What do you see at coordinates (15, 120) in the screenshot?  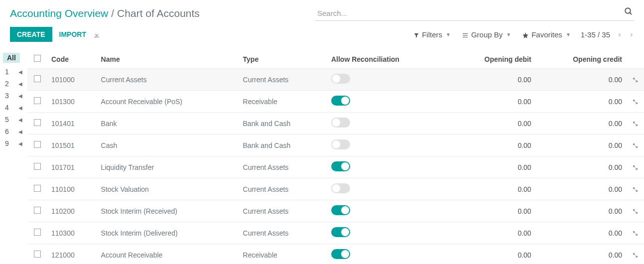 I see `sidebar-item: 5◀` at bounding box center [15, 120].